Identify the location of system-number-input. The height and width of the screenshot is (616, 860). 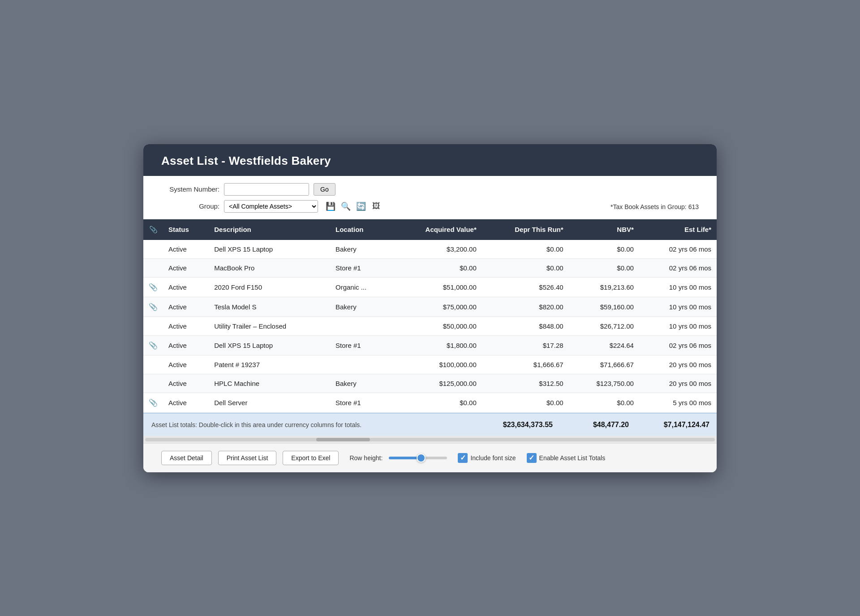
(267, 189).